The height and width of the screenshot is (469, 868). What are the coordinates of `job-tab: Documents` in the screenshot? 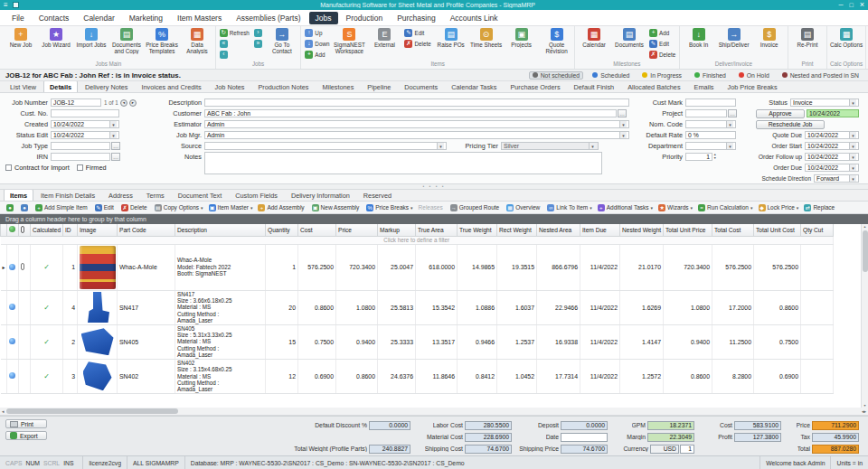 It's located at (421, 87).